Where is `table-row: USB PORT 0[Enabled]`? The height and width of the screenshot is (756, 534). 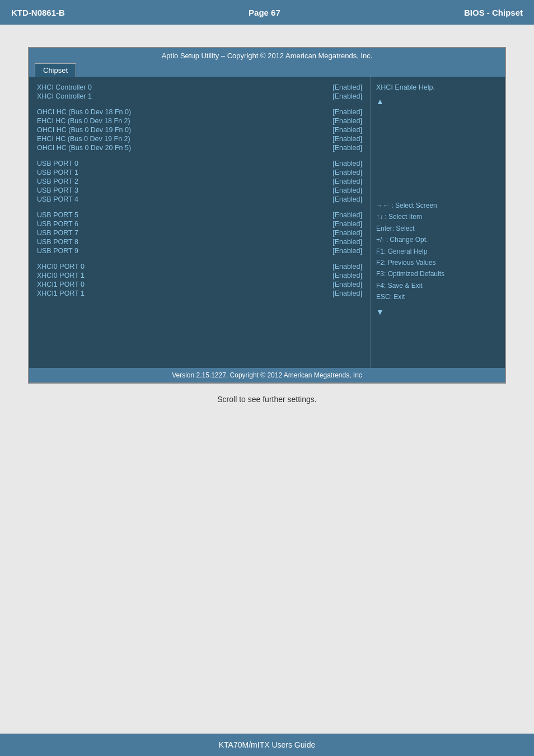
table-row: USB PORT 0[Enabled] is located at coordinates (199, 164).